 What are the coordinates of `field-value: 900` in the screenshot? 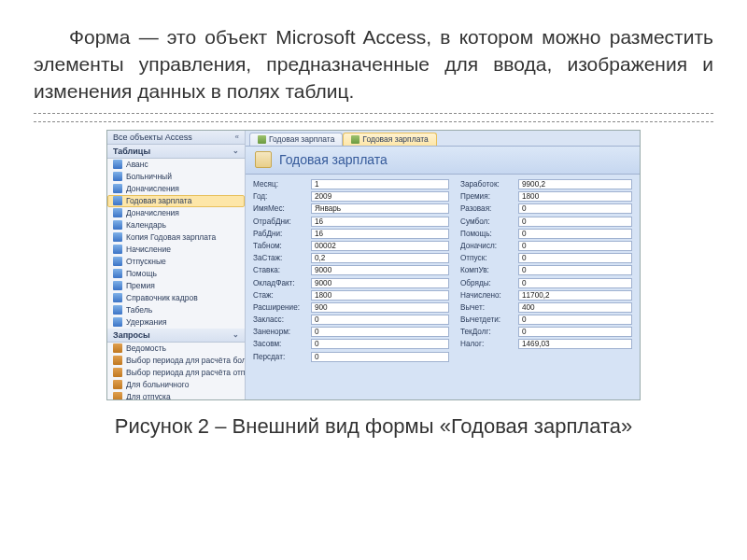 It's located at (380, 308).